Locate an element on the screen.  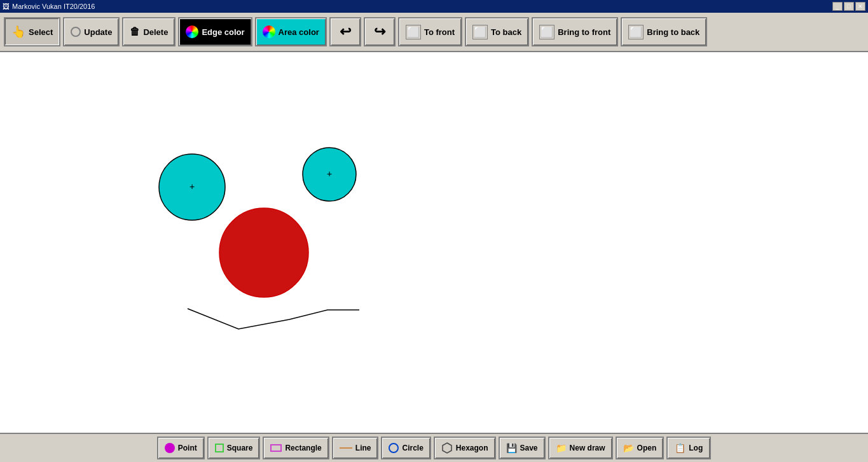
app-icon: 🖼 is located at coordinates (6, 6).